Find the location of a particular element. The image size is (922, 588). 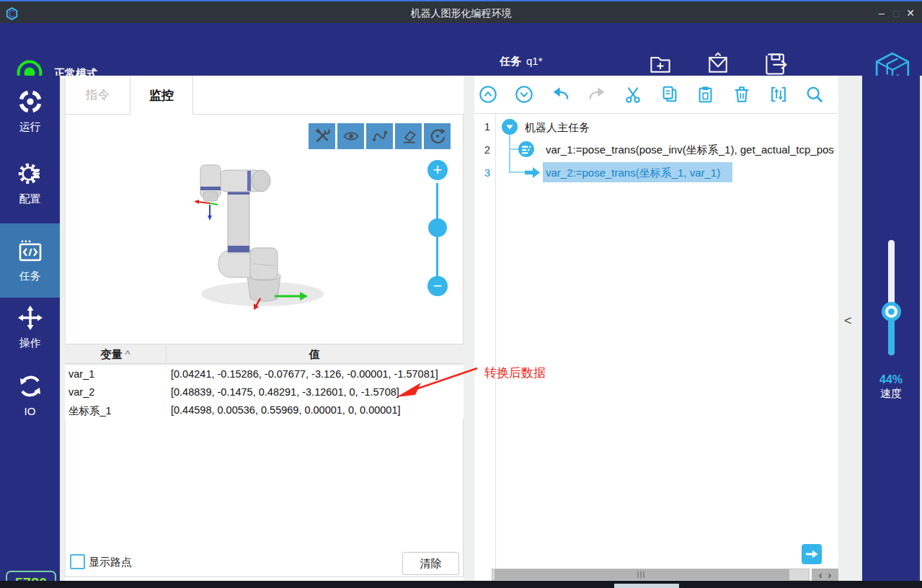

collapse-panel-handle: < is located at coordinates (848, 321).